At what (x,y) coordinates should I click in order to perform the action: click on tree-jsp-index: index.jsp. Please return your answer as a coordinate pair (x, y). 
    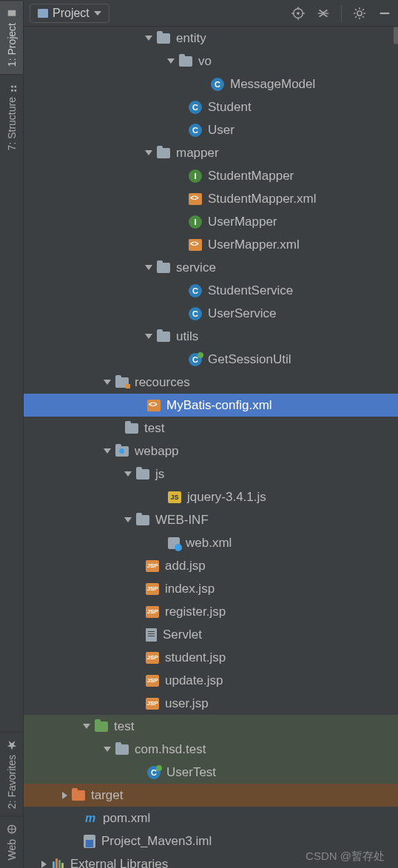
    Looking at the image, I should click on (211, 589).